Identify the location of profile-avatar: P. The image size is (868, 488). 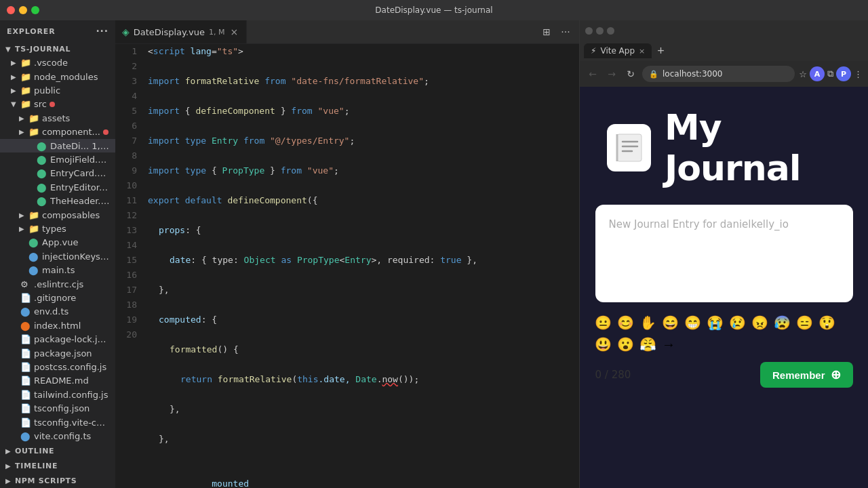
(844, 74).